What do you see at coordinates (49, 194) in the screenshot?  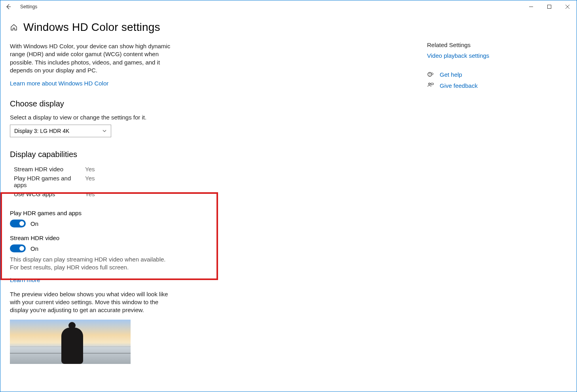 I see `capability-label: Use WCG apps` at bounding box center [49, 194].